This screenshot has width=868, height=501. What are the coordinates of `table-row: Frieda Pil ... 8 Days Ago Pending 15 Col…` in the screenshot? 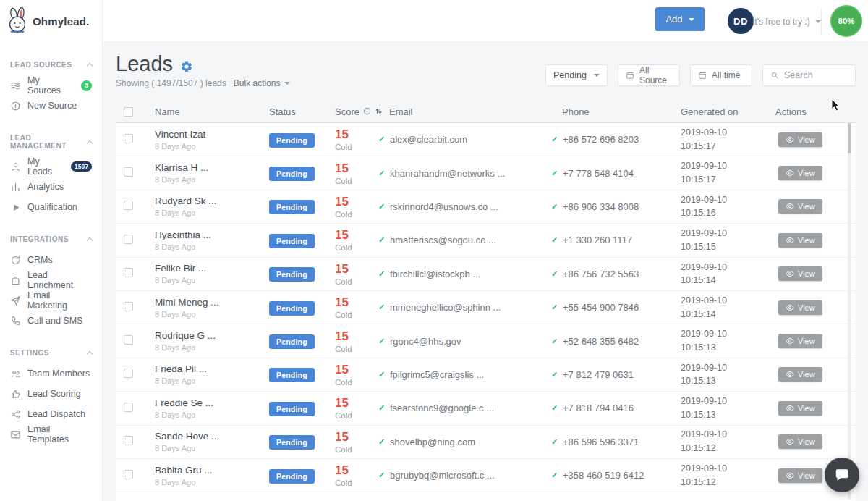 It's located at (486, 375).